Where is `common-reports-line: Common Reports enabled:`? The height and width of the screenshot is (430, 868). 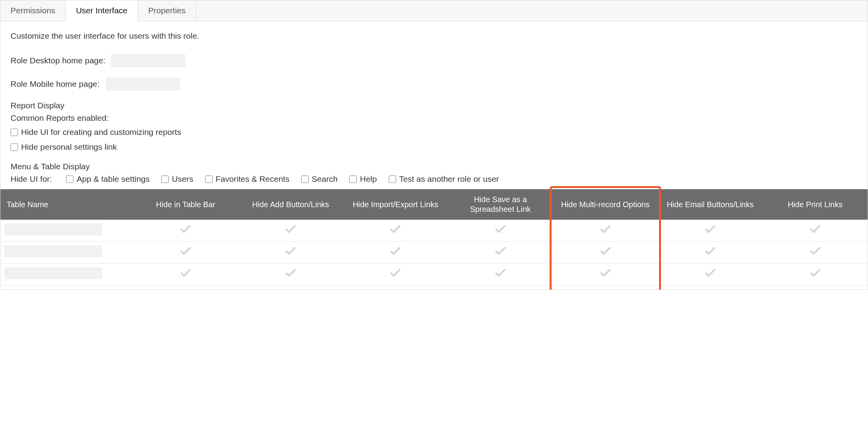 common-reports-line: Common Reports enabled: is located at coordinates (434, 118).